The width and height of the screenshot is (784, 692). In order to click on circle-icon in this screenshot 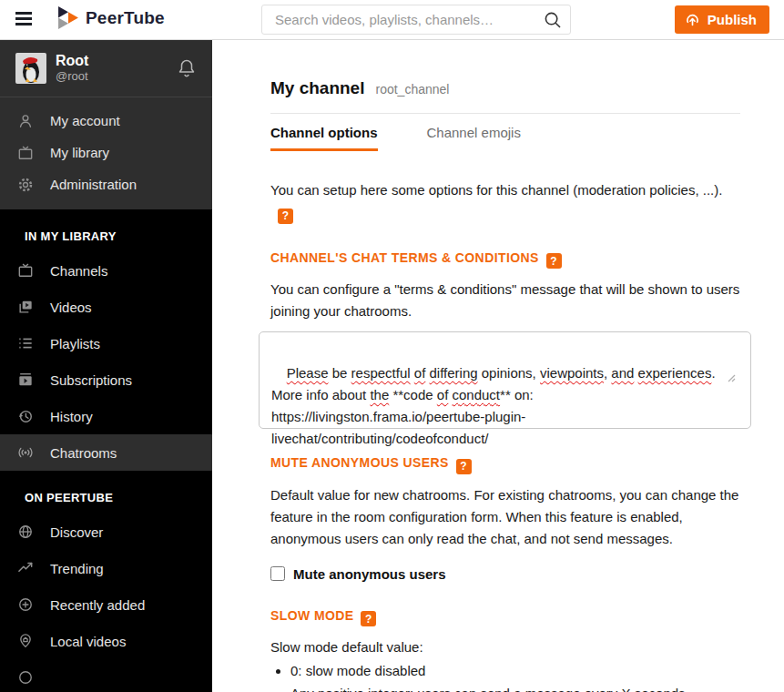, I will do `click(25, 677)`.